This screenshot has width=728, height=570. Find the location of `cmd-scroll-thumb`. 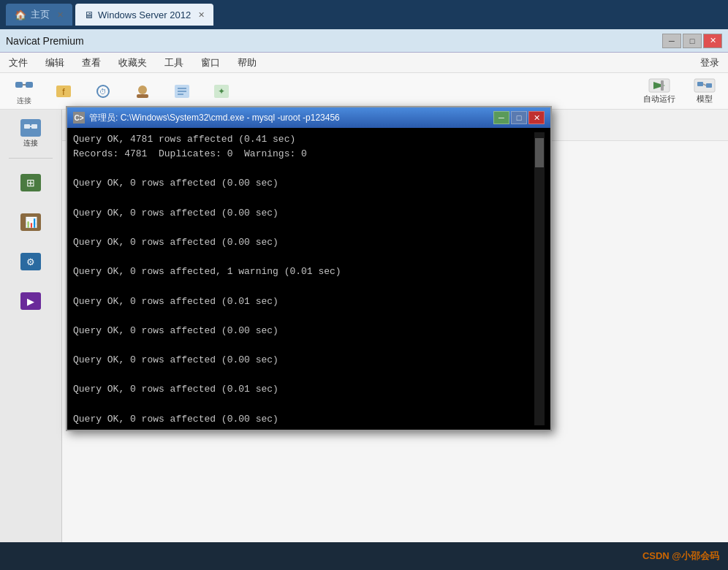

cmd-scroll-thumb is located at coordinates (539, 153).